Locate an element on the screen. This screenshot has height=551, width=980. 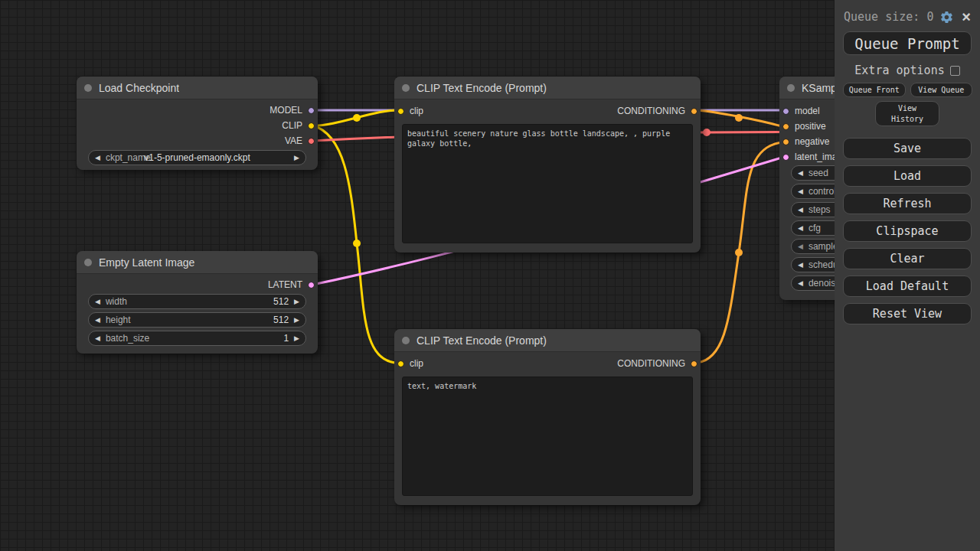
width-widget: ◀ width 512 ▶ is located at coordinates (198, 302).